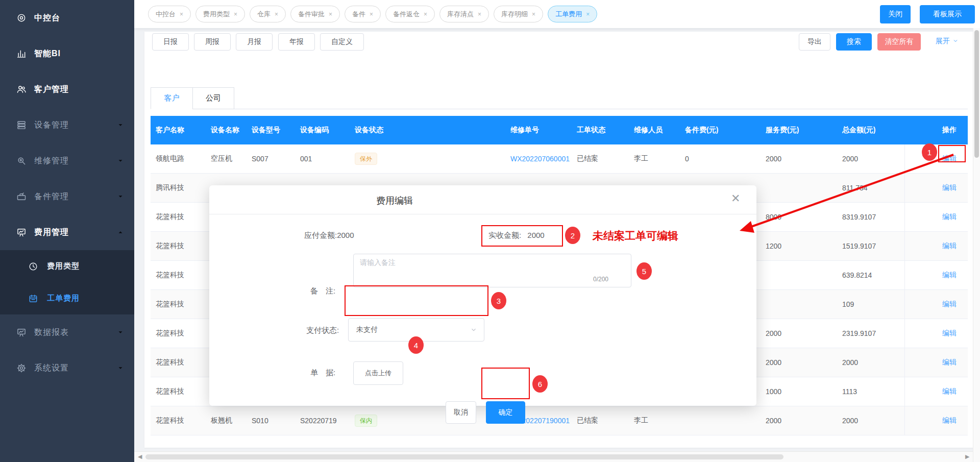 This screenshot has width=980, height=462. What do you see at coordinates (540, 159) in the screenshot?
I see `order-link: WX202207060001` at bounding box center [540, 159].